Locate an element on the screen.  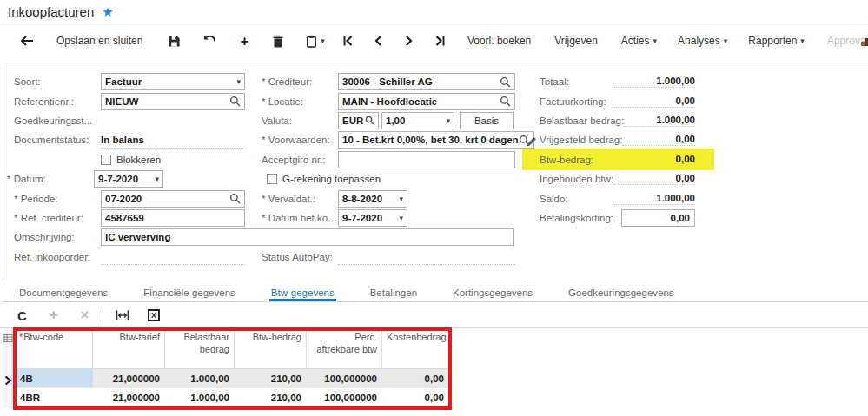
omschrijving-input: IC verwerving is located at coordinates (308, 237).